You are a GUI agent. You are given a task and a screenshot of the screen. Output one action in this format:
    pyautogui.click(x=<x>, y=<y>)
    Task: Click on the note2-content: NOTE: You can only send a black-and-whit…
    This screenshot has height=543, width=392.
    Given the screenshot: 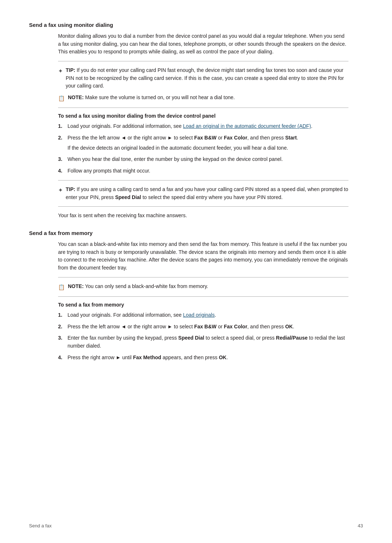 What is the action you would take?
    pyautogui.click(x=138, y=287)
    